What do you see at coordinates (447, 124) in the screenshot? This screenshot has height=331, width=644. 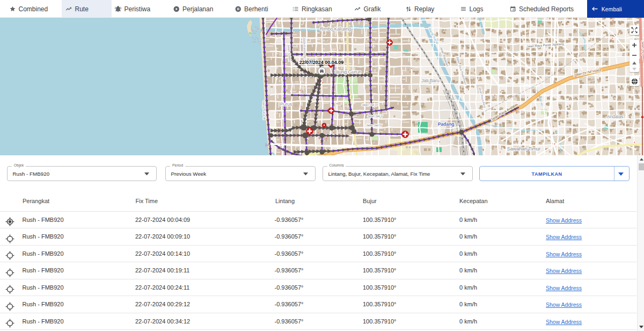 I see `svg-text: Padang` at bounding box center [447, 124].